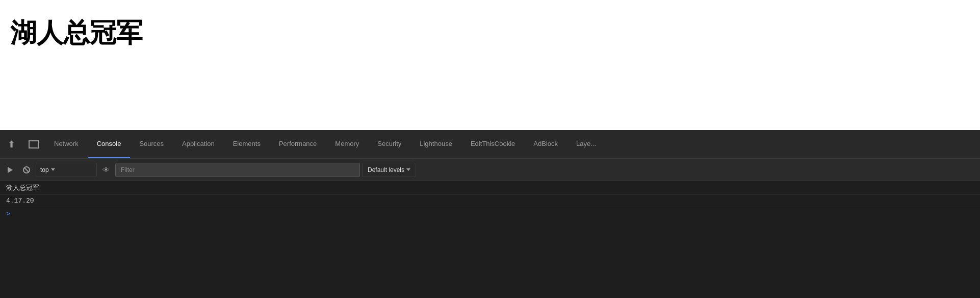 The width and height of the screenshot is (980, 298). Describe the element at coordinates (198, 144) in the screenshot. I see `tab-application: Application` at that location.